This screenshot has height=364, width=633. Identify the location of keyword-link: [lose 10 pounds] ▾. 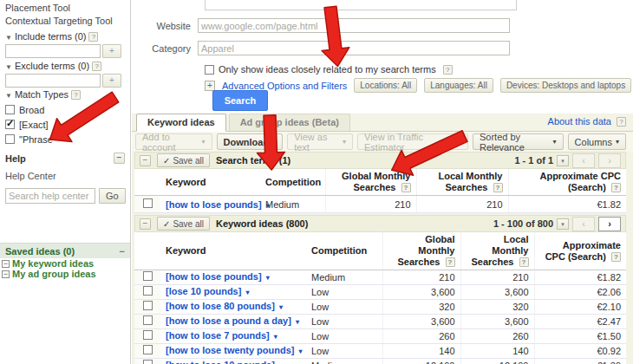
(207, 291).